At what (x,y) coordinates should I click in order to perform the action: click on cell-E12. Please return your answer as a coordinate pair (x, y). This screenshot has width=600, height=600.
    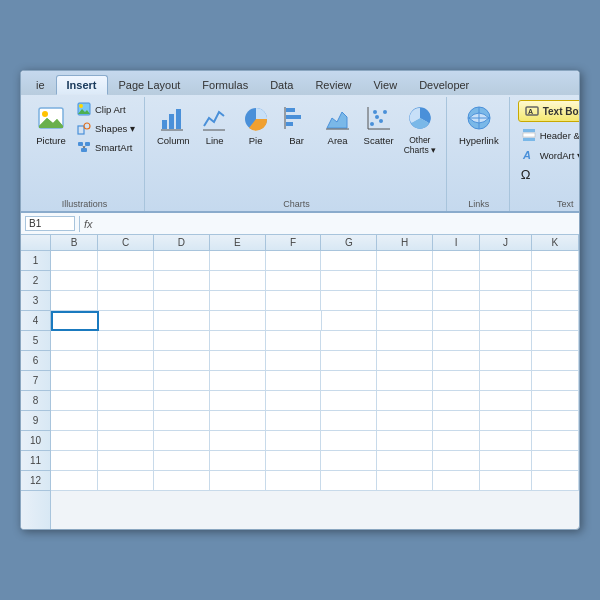
    Looking at the image, I should click on (238, 481).